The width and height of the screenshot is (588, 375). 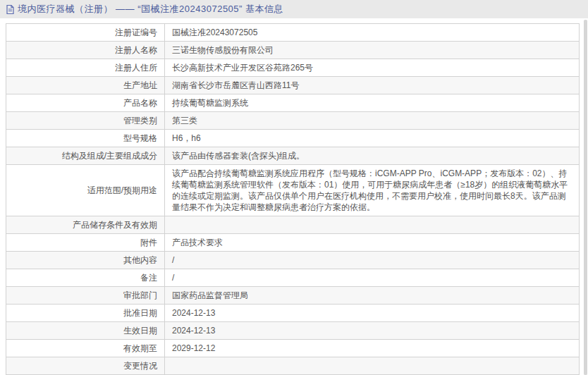 What do you see at coordinates (372, 296) in the screenshot?
I see `row-value: 国家药品监督管理局` at bounding box center [372, 296].